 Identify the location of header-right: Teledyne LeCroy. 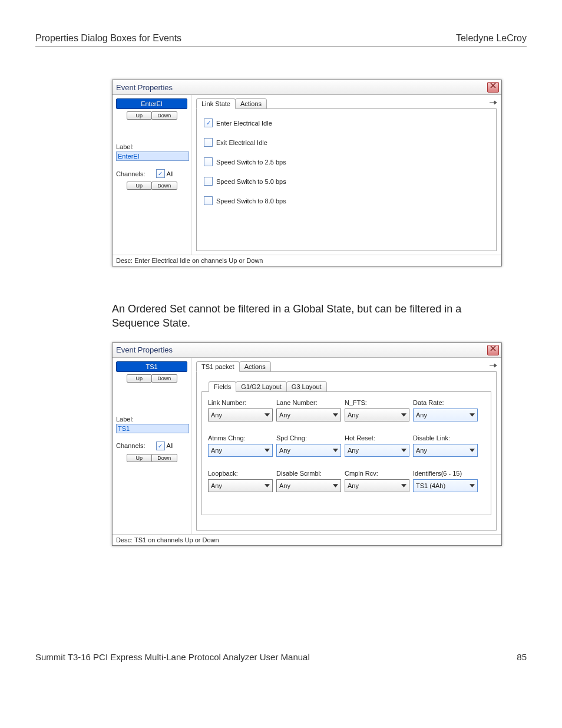
(491, 38).